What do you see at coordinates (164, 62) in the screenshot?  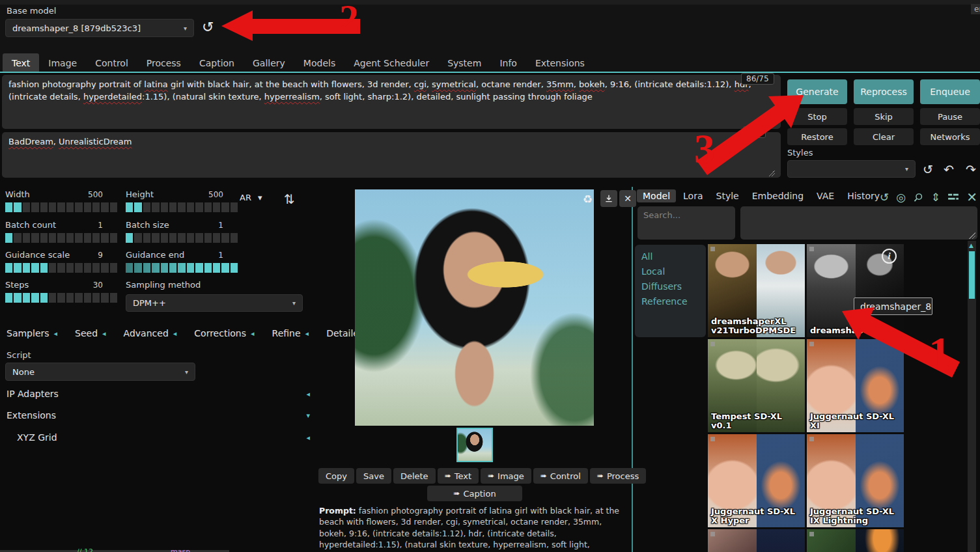 I see `tab-process: Process` at bounding box center [164, 62].